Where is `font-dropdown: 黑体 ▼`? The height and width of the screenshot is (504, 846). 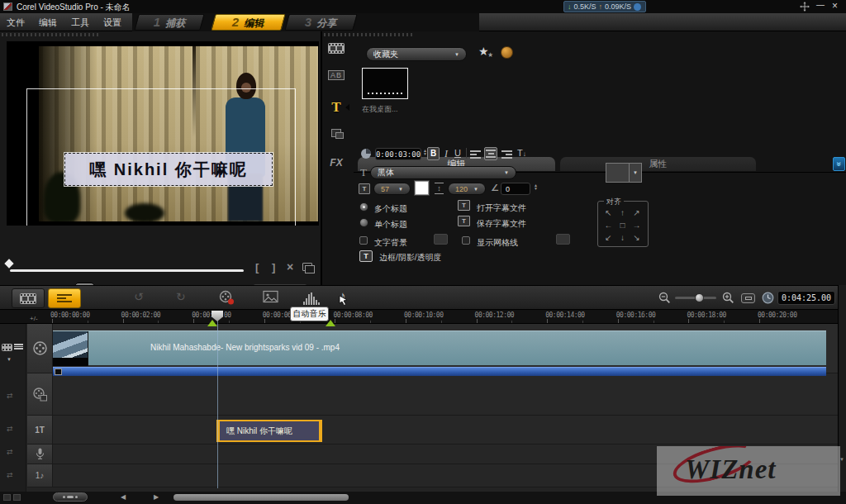
font-dropdown: 黑体 ▼ is located at coordinates (443, 173).